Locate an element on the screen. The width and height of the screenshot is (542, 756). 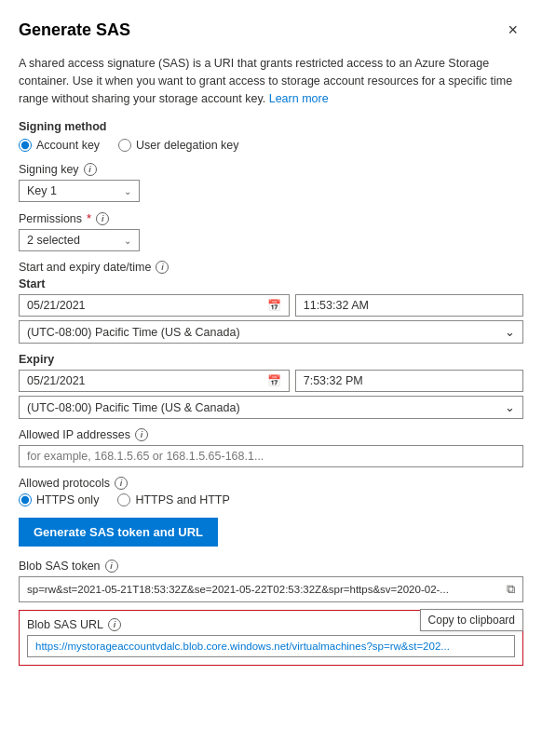
blob-sas-token-label: Blob SAS token i is located at coordinates (271, 566).